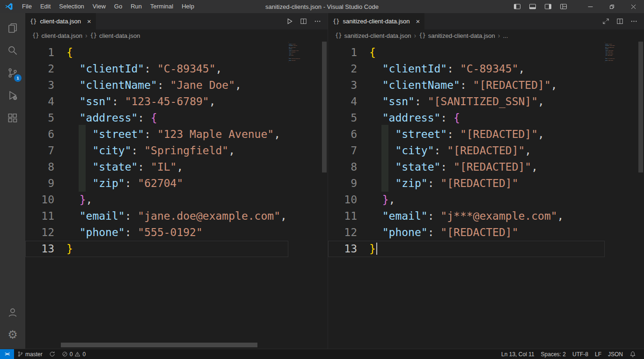 This screenshot has height=359, width=644. What do you see at coordinates (13, 28) in the screenshot?
I see `explorer-icon` at bounding box center [13, 28].